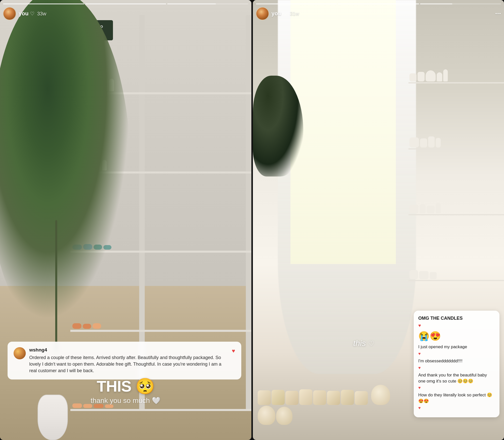 The height and width of the screenshot is (440, 504). What do you see at coordinates (457, 398) in the screenshot?
I see `chat-msg-4: How do they literally look so perfect 🥺😍…` at bounding box center [457, 398].